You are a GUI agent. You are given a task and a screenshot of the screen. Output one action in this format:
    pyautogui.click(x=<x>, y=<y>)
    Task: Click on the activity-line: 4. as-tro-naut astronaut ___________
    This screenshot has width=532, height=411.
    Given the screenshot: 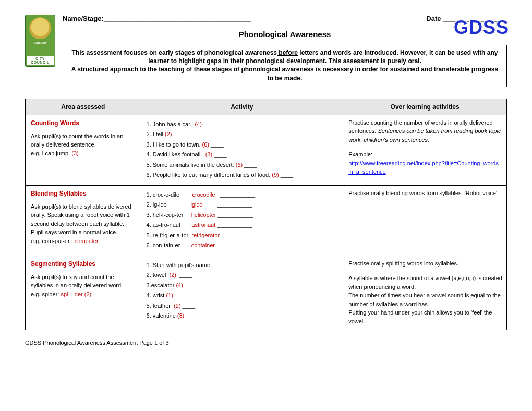 What is the action you would take?
    pyautogui.click(x=243, y=225)
    